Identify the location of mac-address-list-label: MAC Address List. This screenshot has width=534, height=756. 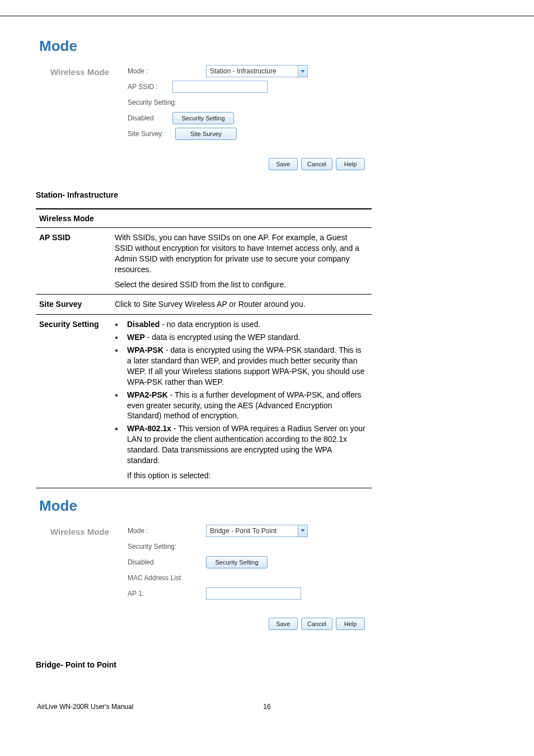
(154, 578).